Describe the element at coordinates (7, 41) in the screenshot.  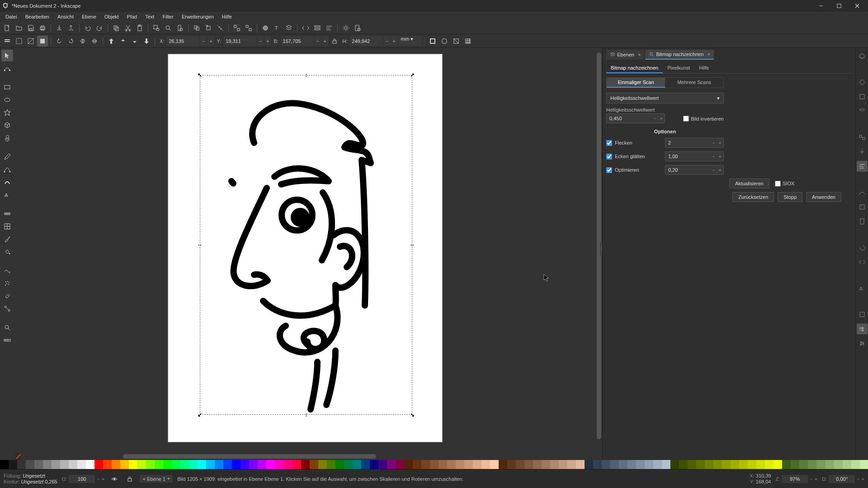
I see `select-all-layers-icon` at that location.